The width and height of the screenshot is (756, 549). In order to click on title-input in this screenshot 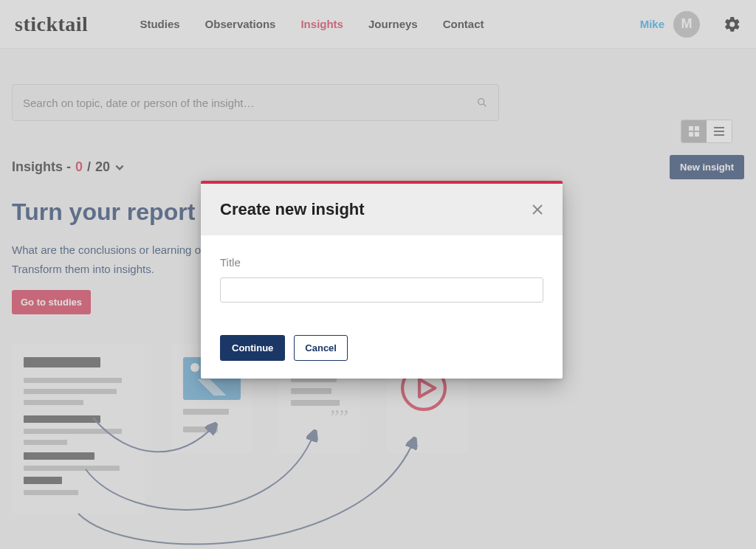, I will do `click(382, 290)`.